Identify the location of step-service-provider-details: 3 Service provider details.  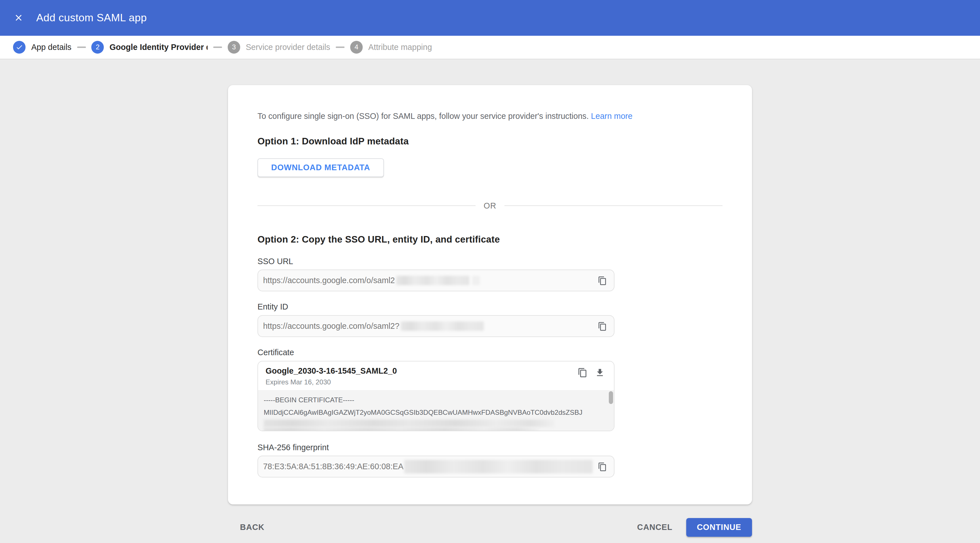
(279, 47).